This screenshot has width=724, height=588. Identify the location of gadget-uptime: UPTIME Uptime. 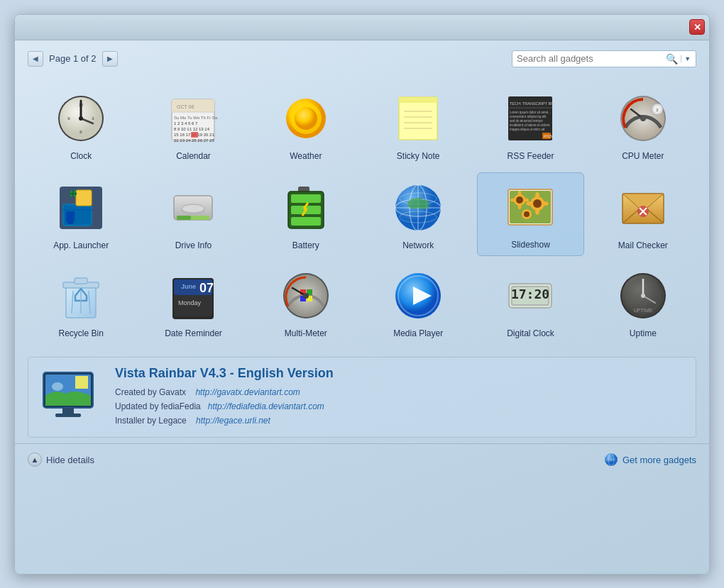
(643, 303).